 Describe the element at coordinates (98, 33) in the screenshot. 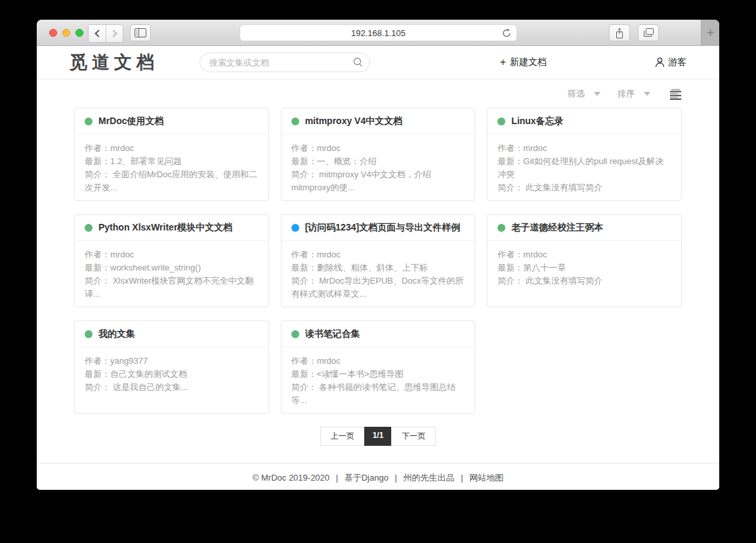

I see `chevron-left-icon` at that location.